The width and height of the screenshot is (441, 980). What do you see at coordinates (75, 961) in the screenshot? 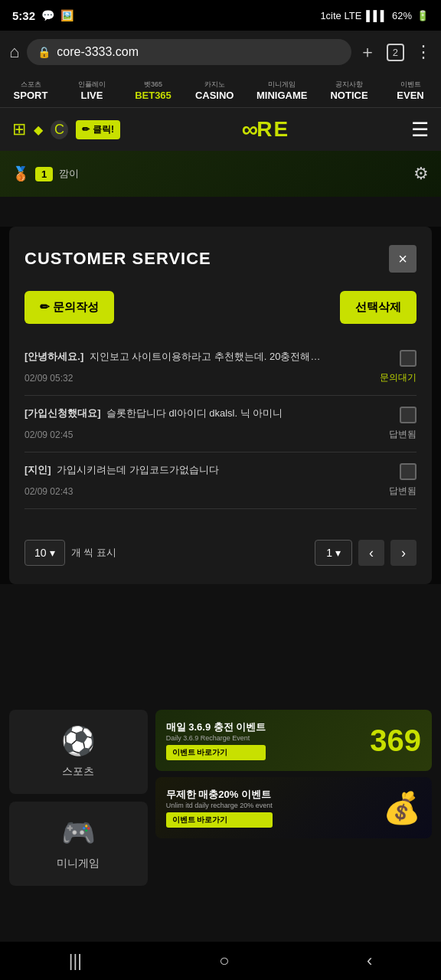
I see `android-menu-button: |||` at bounding box center [75, 961].